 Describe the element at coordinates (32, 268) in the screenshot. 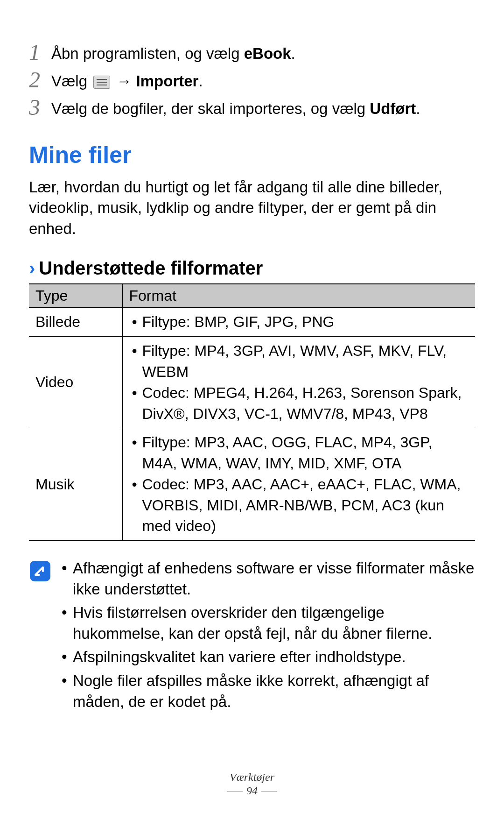

I see `chevron-right-icon: ›` at that location.